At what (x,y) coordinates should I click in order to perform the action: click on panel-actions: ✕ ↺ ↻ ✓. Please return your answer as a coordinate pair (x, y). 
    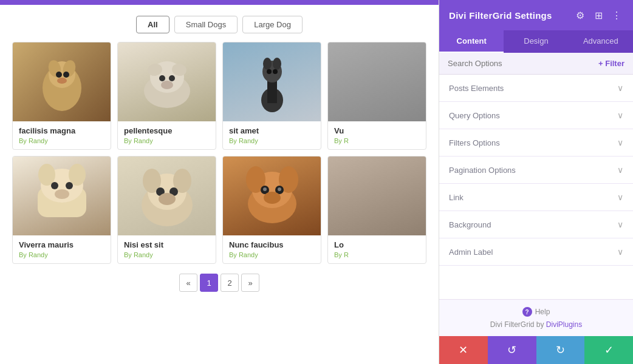
    Looking at the image, I should click on (536, 350).